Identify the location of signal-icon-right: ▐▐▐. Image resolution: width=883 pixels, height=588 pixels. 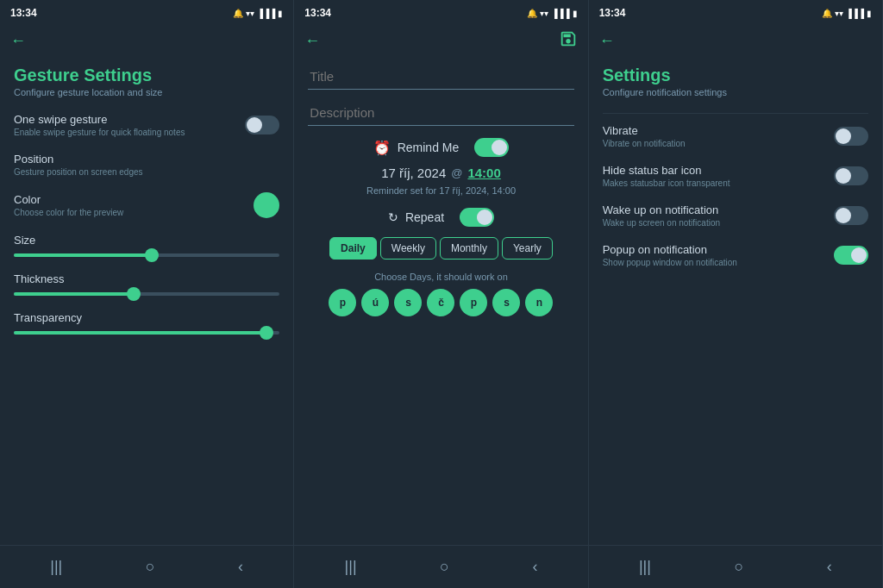
(855, 14).